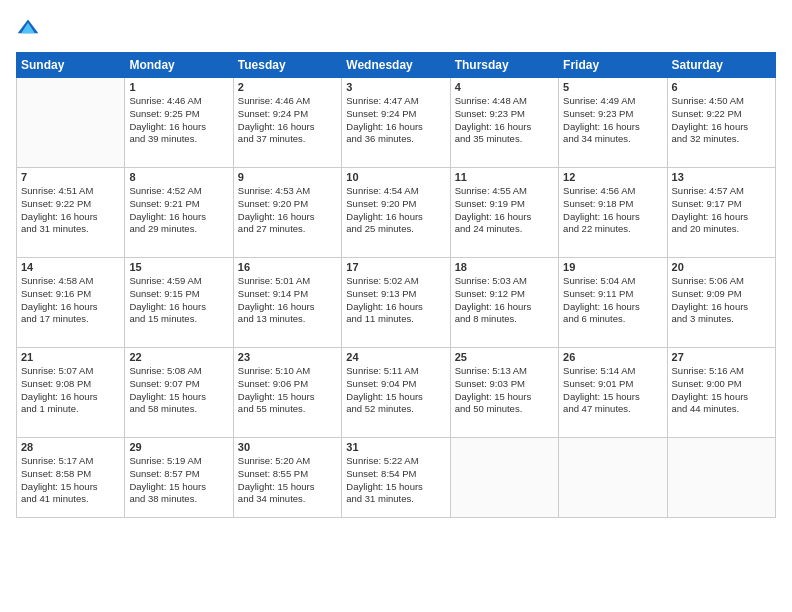 This screenshot has width=792, height=612. What do you see at coordinates (504, 303) in the screenshot?
I see `calendar-cell: 18Sunrise: 5:03 AM Sunset: 9:12 PM Dayli…` at bounding box center [504, 303].